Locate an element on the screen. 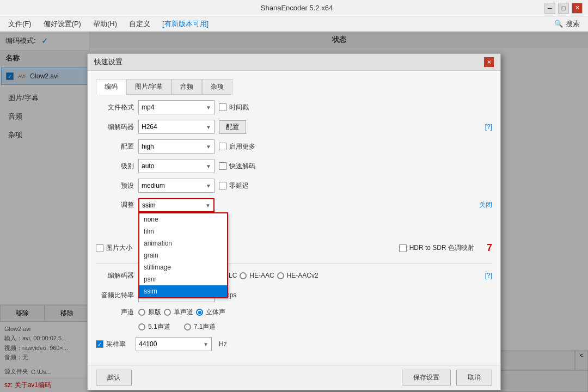  tune-value: ssim is located at coordinates (149, 205).